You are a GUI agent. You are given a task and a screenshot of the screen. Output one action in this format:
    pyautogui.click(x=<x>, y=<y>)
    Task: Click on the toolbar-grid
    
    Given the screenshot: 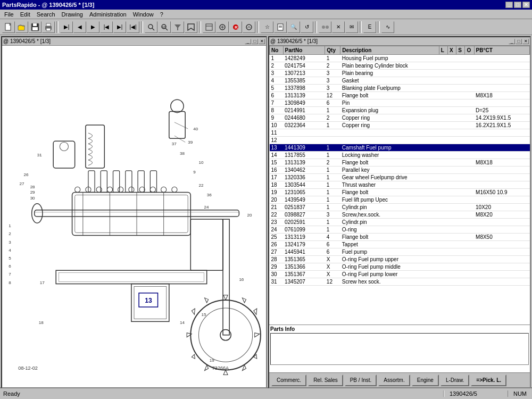 What is the action you would take?
    pyautogui.click(x=325, y=27)
    